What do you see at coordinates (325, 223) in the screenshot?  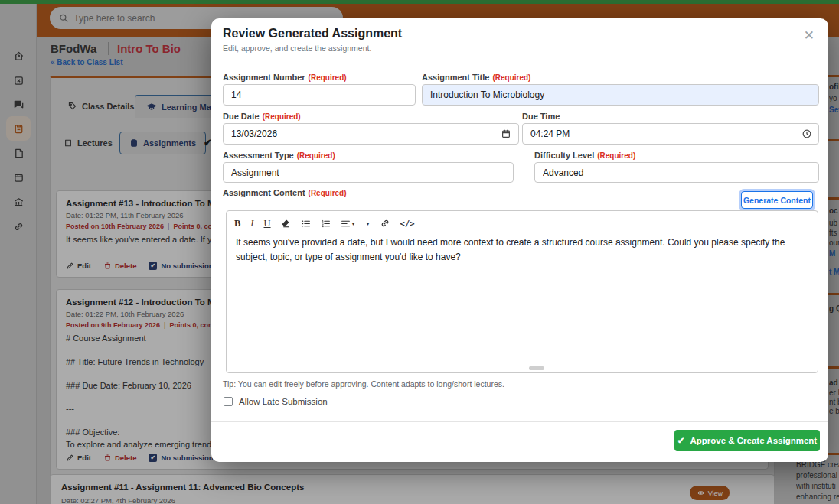 I see `editor-toolbar: B I U ▾ ▾ </>` at bounding box center [325, 223].